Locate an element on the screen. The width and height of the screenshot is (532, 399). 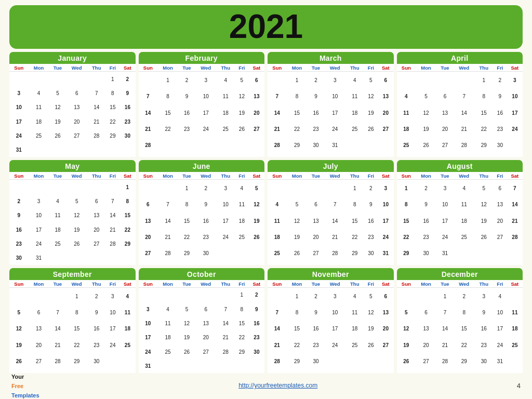
month-header: April is located at coordinates (460, 58).